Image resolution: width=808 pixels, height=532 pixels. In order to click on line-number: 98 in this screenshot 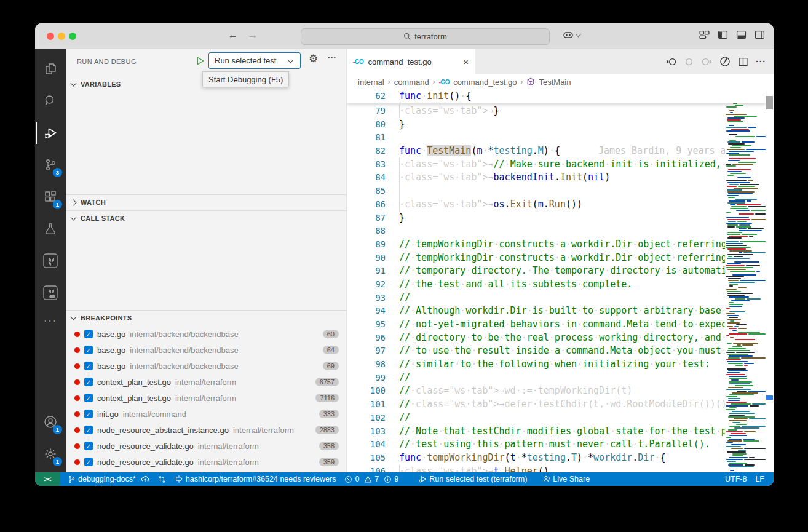, I will do `click(366, 365)`.